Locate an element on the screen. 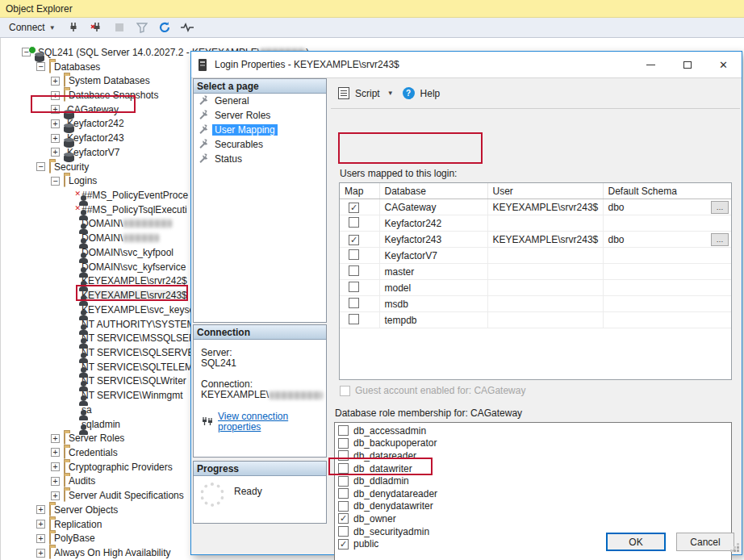  dialog-titlebar: Login Properties - KEYEXAMPLE\srvr243$ ✕ is located at coordinates (466, 65).